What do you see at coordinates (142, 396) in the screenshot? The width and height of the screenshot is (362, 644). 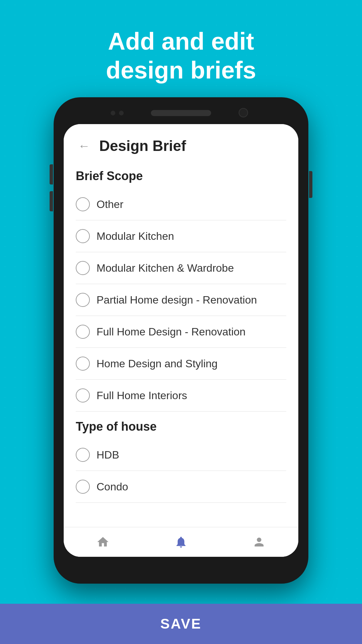 I see `radio-label-full-home-interiors: Full Home Interiors` at bounding box center [142, 396].